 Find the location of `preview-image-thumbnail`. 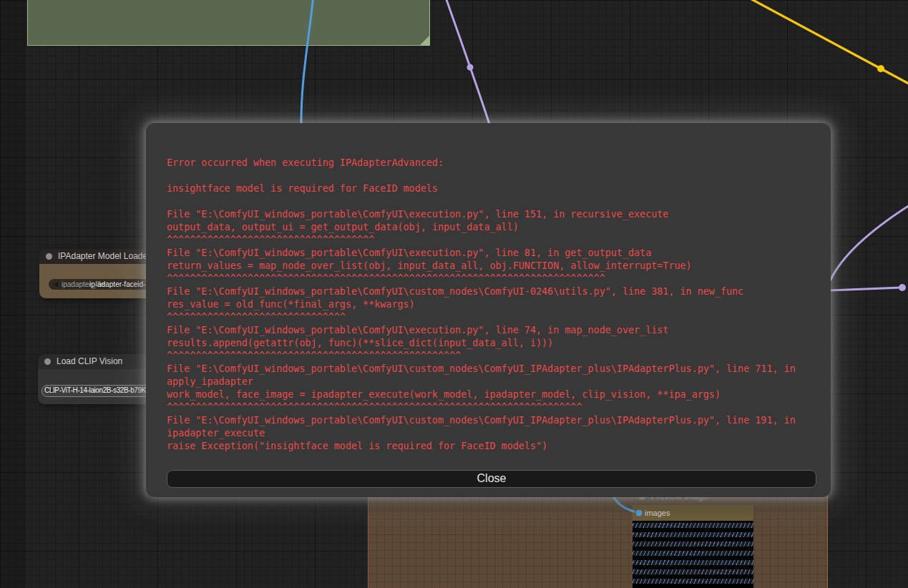

preview-image-thumbnail is located at coordinates (693, 554).